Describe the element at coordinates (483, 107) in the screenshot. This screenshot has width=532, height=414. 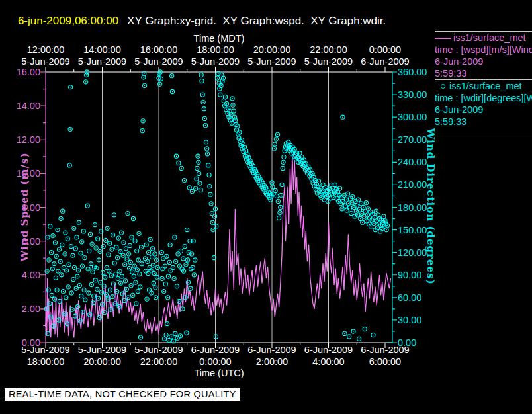
I see `legend-entry-wdir: iss1/surface_met time : [wdir][degrees][…` at that location.